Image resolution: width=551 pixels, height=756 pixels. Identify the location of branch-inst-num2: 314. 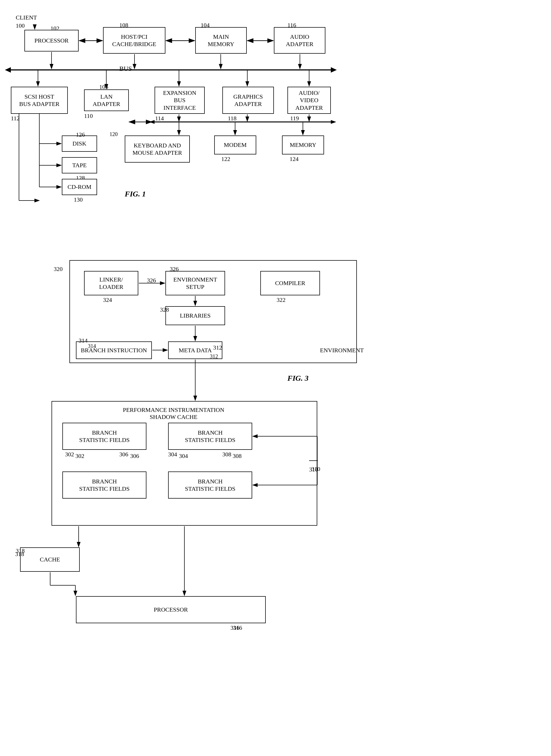
(92, 346).